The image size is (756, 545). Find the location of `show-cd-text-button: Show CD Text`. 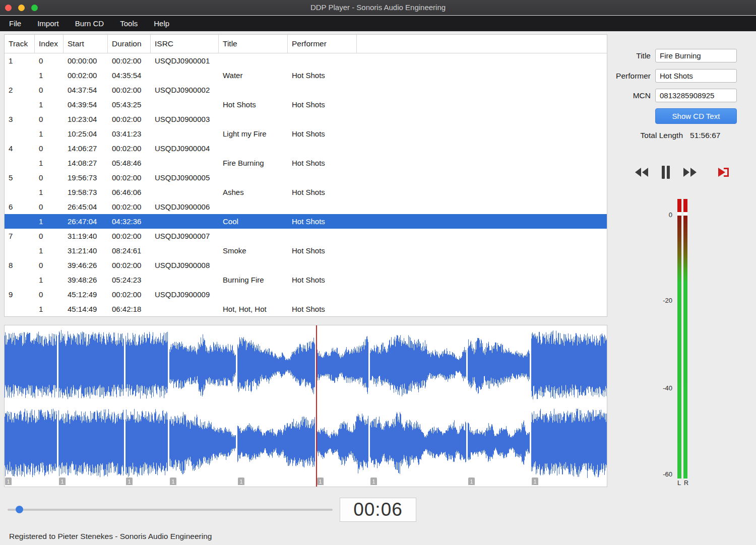

show-cd-text-button: Show CD Text is located at coordinates (696, 116).